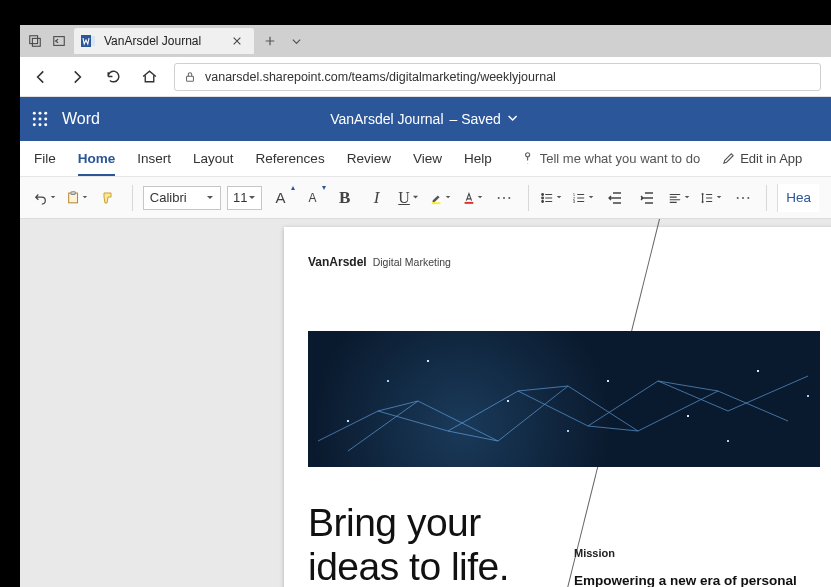  What do you see at coordinates (190, 77) in the screenshot?
I see `lock-icon` at bounding box center [190, 77].